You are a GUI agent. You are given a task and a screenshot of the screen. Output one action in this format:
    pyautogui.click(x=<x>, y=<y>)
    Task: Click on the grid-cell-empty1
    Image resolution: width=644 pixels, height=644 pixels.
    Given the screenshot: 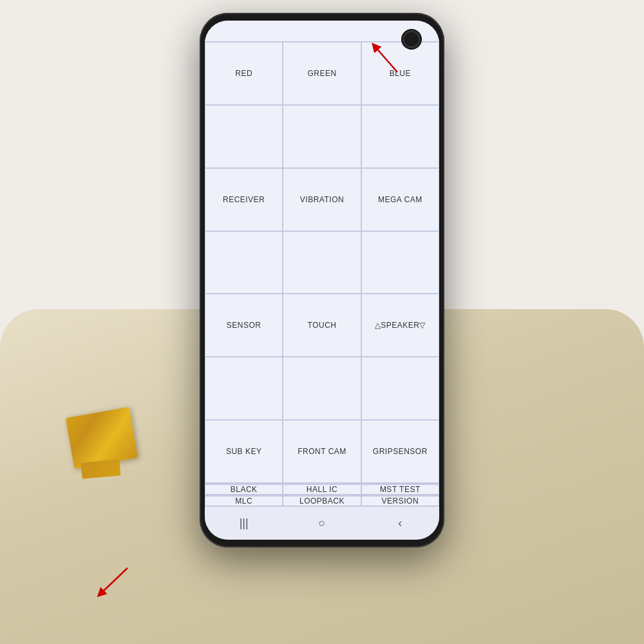 What is the action you would take?
    pyautogui.click(x=243, y=137)
    